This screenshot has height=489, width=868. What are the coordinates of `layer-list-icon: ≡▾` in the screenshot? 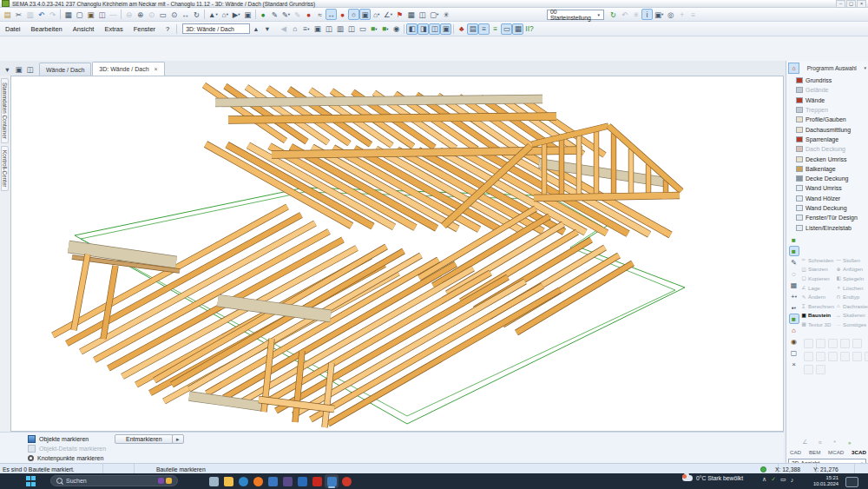 It's located at (306, 30).